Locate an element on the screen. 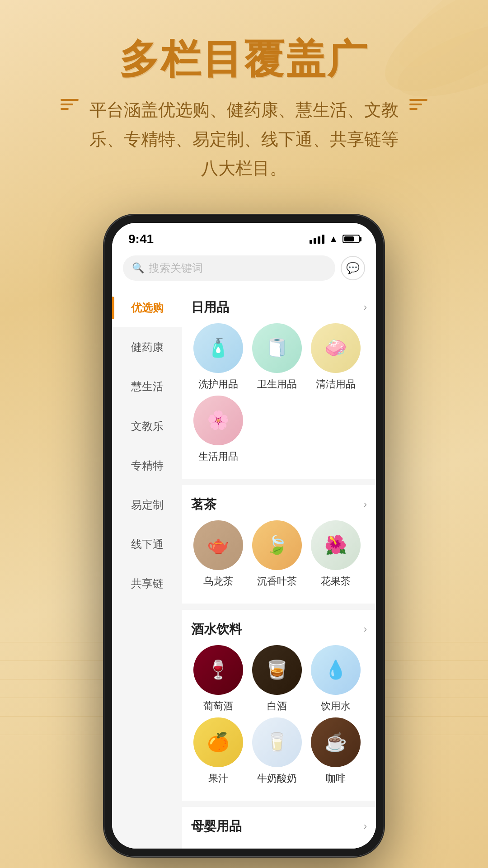 The image size is (488, 868). item-label: 牛奶酸奶 is located at coordinates (277, 778).